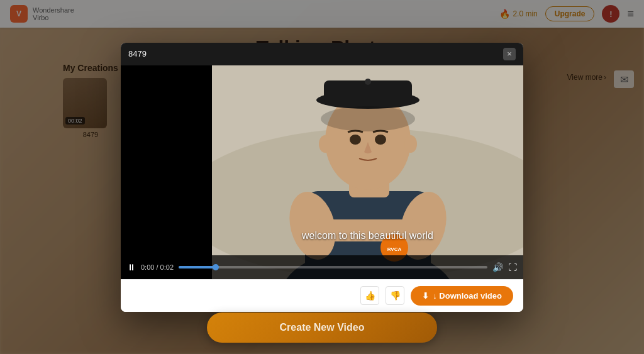 Image resolution: width=644 pixels, height=354 pixels. Describe the element at coordinates (216, 267) in the screenshot. I see `progress-thumb` at that location.